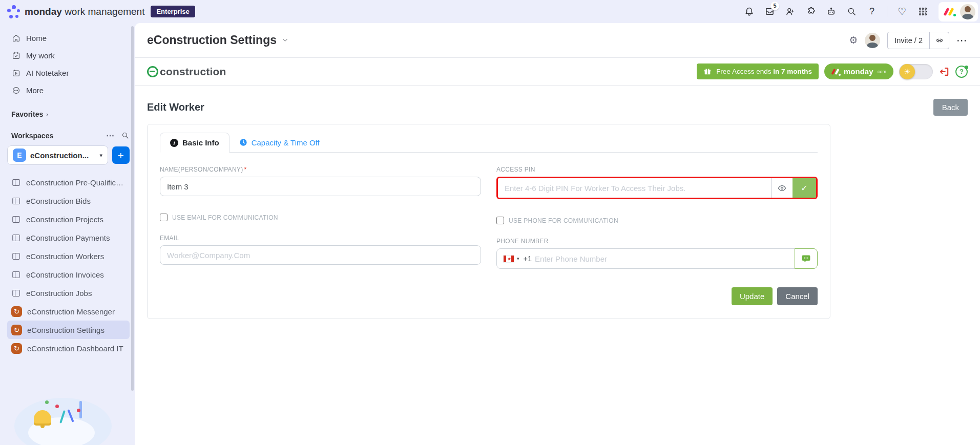  What do you see at coordinates (65, 274) in the screenshot?
I see `board-item-label: eConstruction Invoices` at bounding box center [65, 274].